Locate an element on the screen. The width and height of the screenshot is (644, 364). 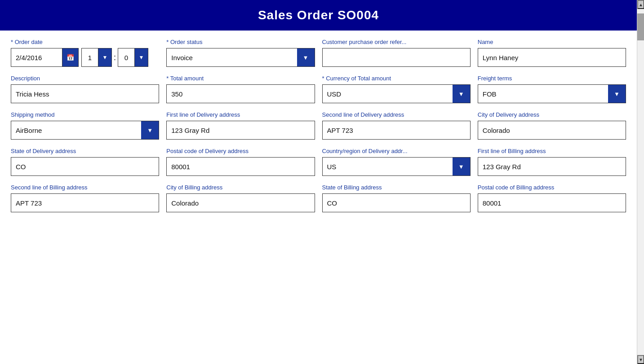
description-col: Description is located at coordinates (85, 89).